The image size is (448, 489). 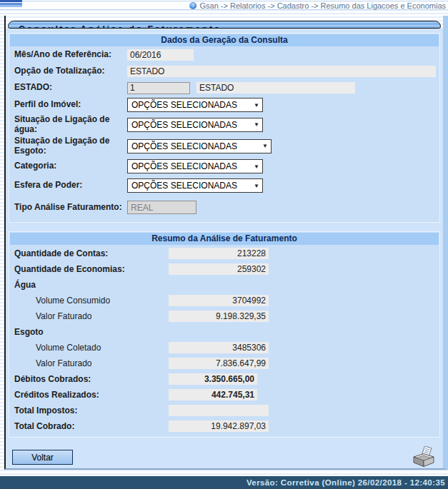 I want to click on breadcrumb: ? Gsan -> Relatorios -> Cadastro -> Resu…, so click(x=224, y=6).